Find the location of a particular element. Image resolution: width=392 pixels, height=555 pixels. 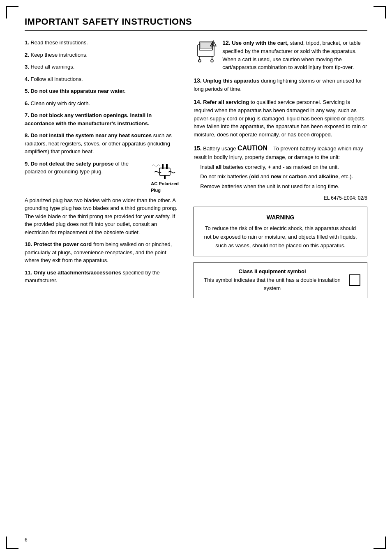

class2-symbol-icon is located at coordinates (355, 280).